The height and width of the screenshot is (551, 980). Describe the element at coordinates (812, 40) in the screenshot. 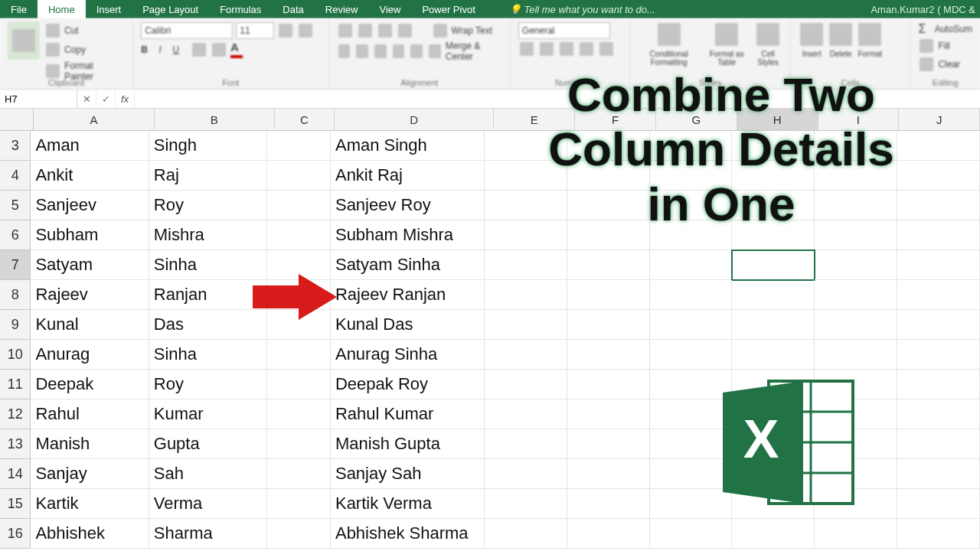

I see `insert-cells-button: Insert` at that location.